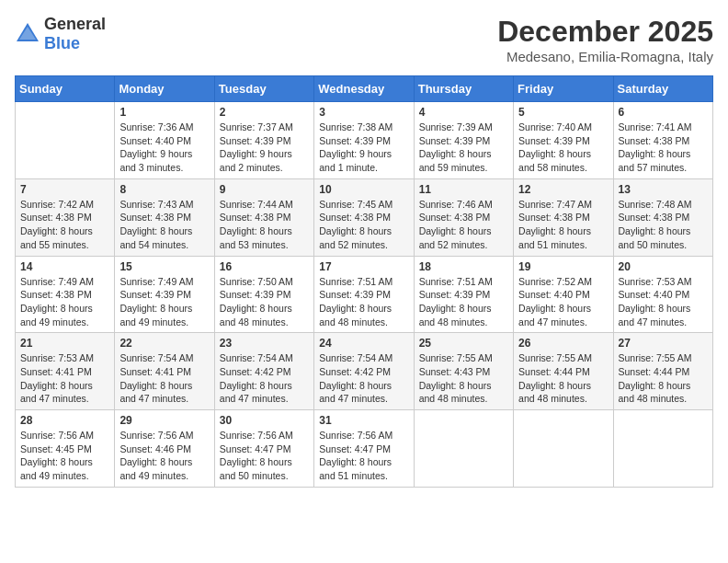  Describe the element at coordinates (463, 267) in the screenshot. I see `day-number: 18` at that location.